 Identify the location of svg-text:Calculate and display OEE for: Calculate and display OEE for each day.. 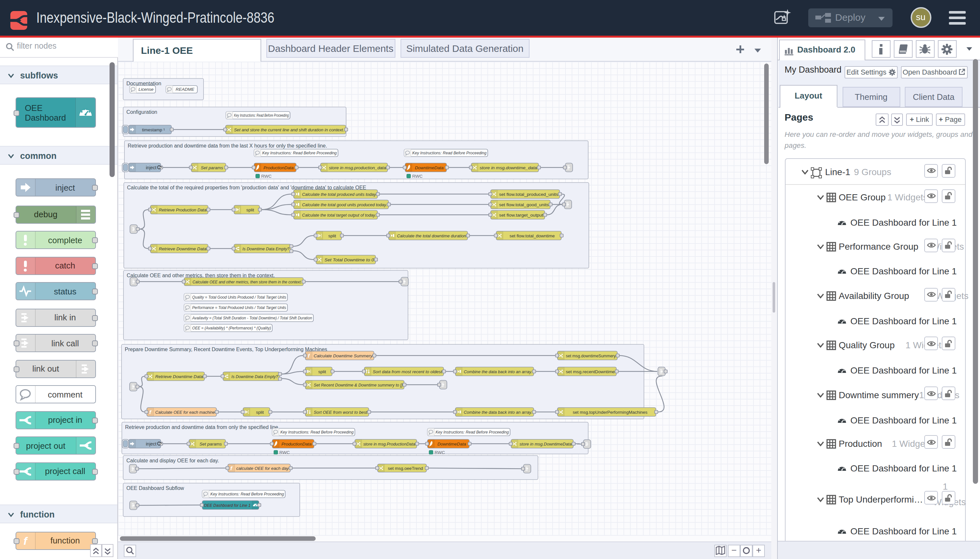
(173, 461).